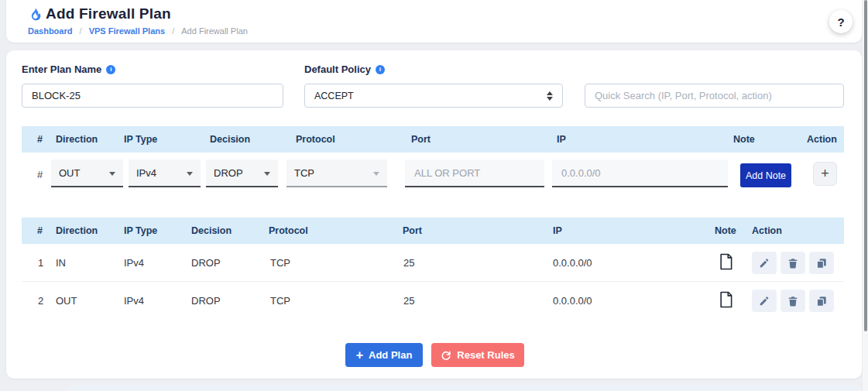 This screenshot has width=868, height=391. Describe the element at coordinates (345, 70) in the screenshot. I see `default-policy-label: Default Policy i` at that location.